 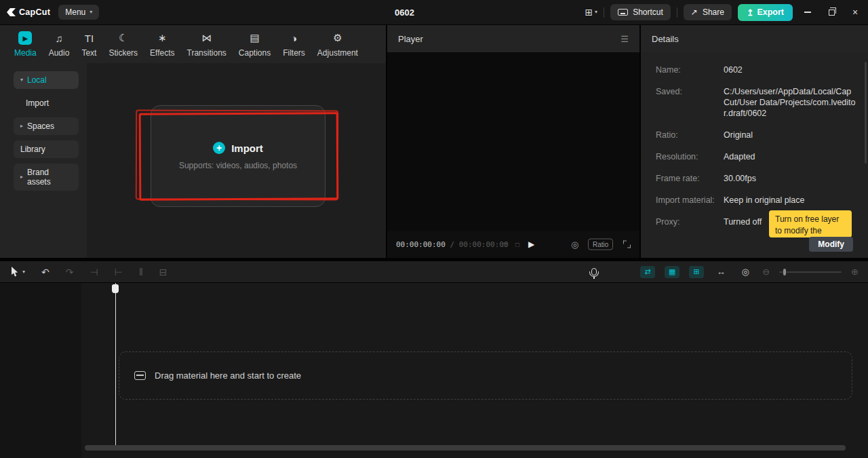 What do you see at coordinates (60, 45) in the screenshot?
I see `tab-audio: ♫Audio` at bounding box center [60, 45].